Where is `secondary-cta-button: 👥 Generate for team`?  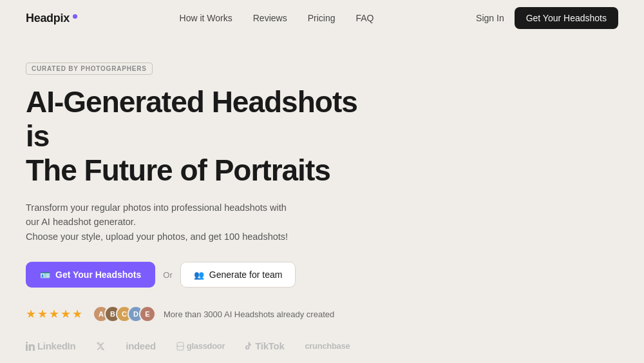 secondary-cta-button: 👥 Generate for team is located at coordinates (238, 275).